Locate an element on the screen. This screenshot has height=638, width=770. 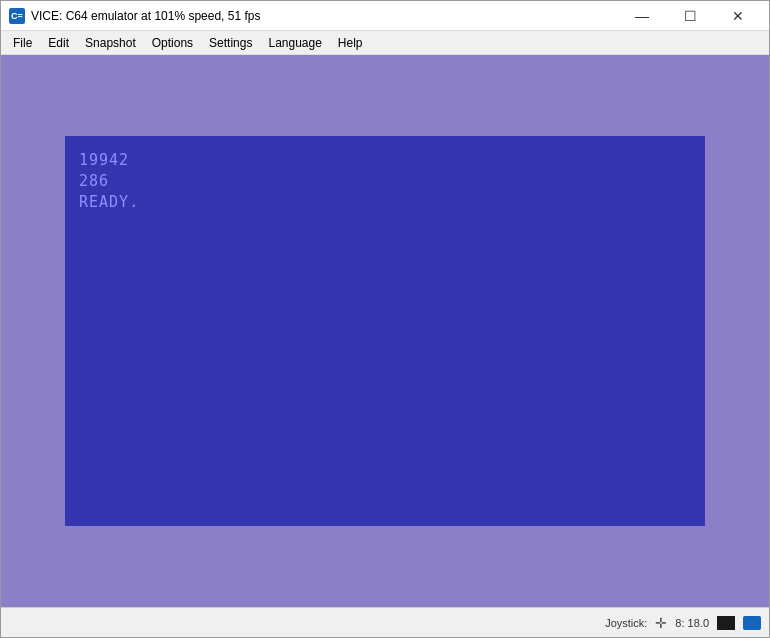
c64-line: READY. is located at coordinates (109, 202).